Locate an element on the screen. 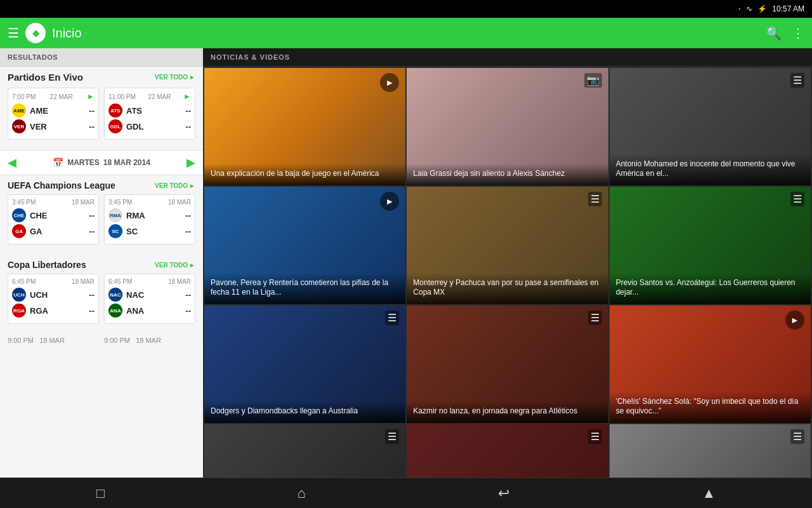  scroll-up-button: ▲ is located at coordinates (709, 493).